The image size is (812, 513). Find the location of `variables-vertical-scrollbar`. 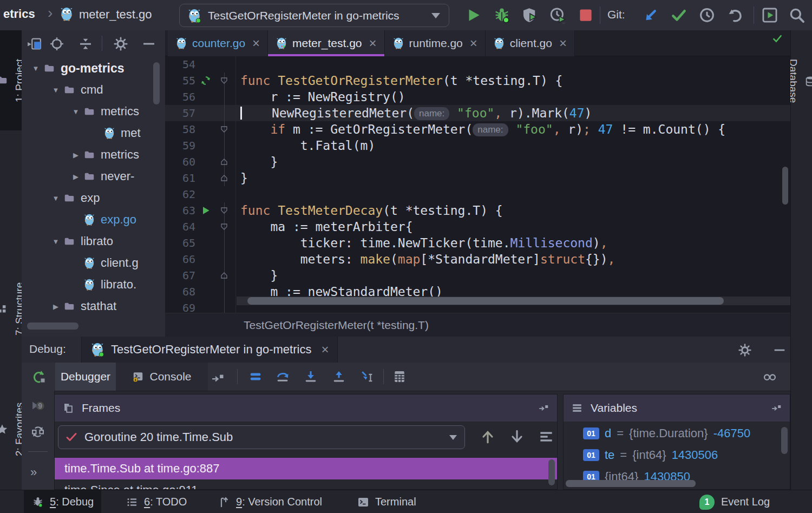

variables-vertical-scrollbar is located at coordinates (784, 440).